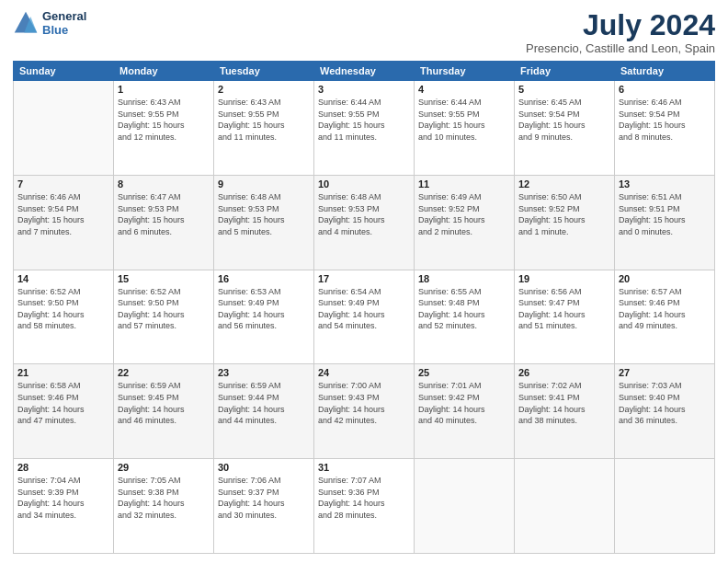 Image resolution: width=728 pixels, height=563 pixels. I want to click on day-info: Sunrise: 6:59 AM Sunset: 9:44 PM Dayligh…, so click(264, 403).